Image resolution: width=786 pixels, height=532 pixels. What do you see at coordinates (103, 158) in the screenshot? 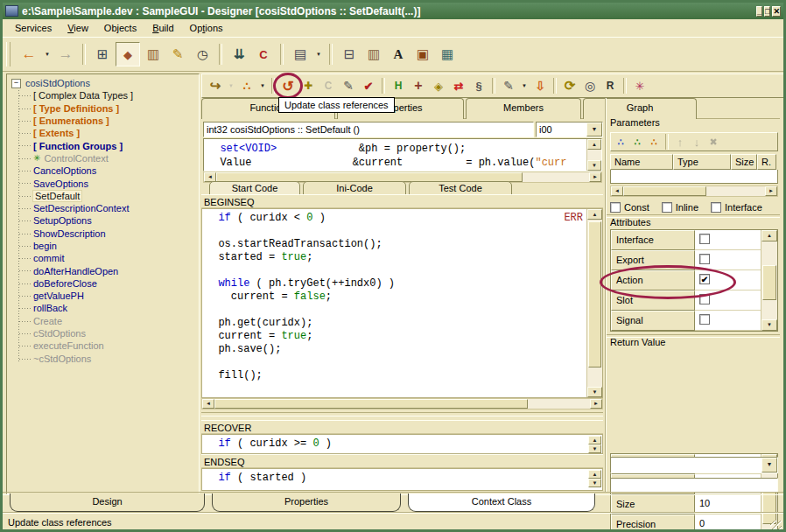
I see `tree-item-controlcontext: ✳ControlContext` at bounding box center [103, 158].